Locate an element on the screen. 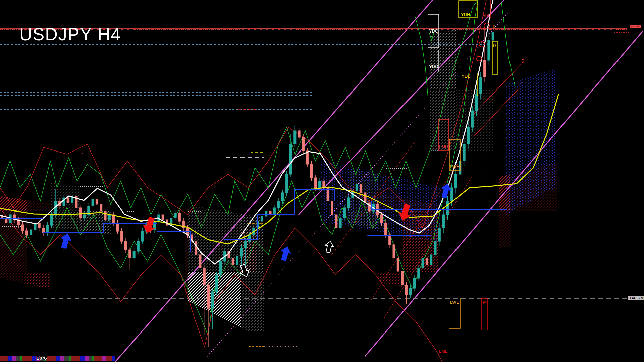  ydl-label: YDL is located at coordinates (466, 76).